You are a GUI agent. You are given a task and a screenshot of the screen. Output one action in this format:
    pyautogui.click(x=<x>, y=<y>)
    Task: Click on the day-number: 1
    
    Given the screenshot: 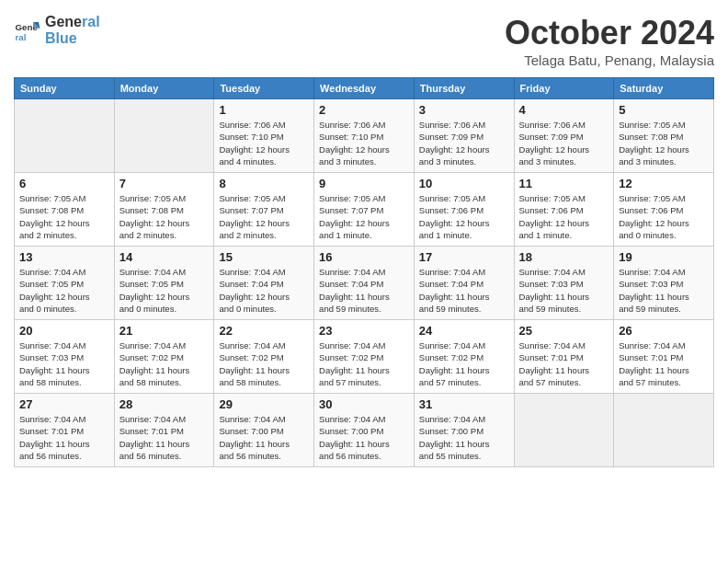 What is the action you would take?
    pyautogui.click(x=264, y=110)
    